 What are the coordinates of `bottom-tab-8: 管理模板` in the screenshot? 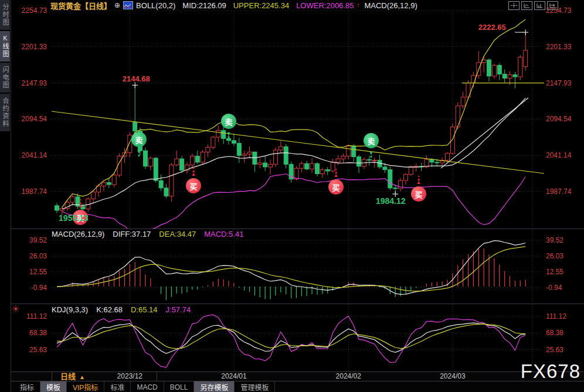 It's located at (254, 387).